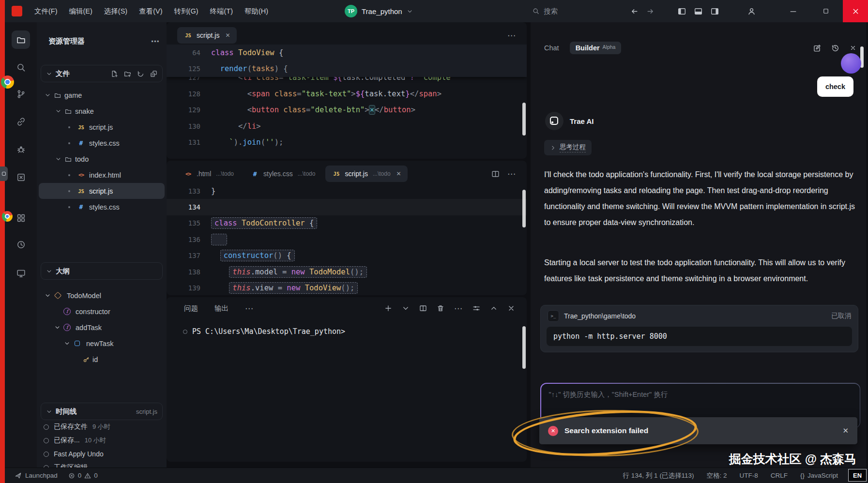 This screenshot has height=483, width=868. What do you see at coordinates (102, 111) in the screenshot?
I see `file-tree-item-snake: snake` at bounding box center [102, 111].